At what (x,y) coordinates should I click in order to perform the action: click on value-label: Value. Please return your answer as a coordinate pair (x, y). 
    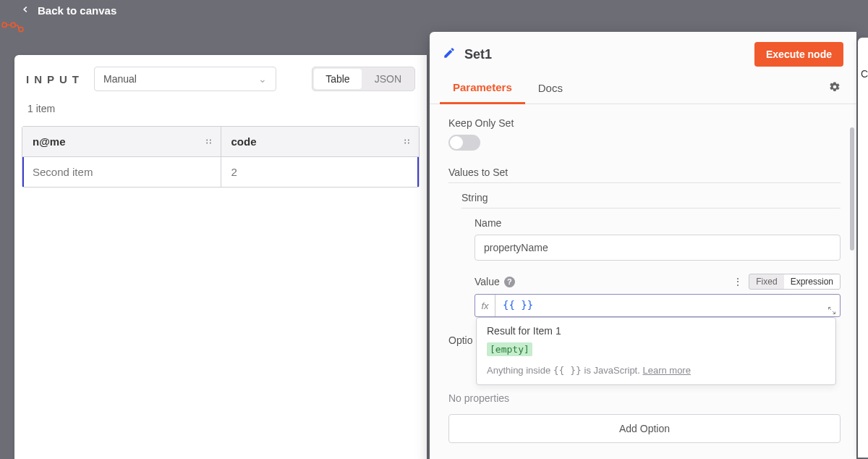
    Looking at the image, I should click on (488, 282).